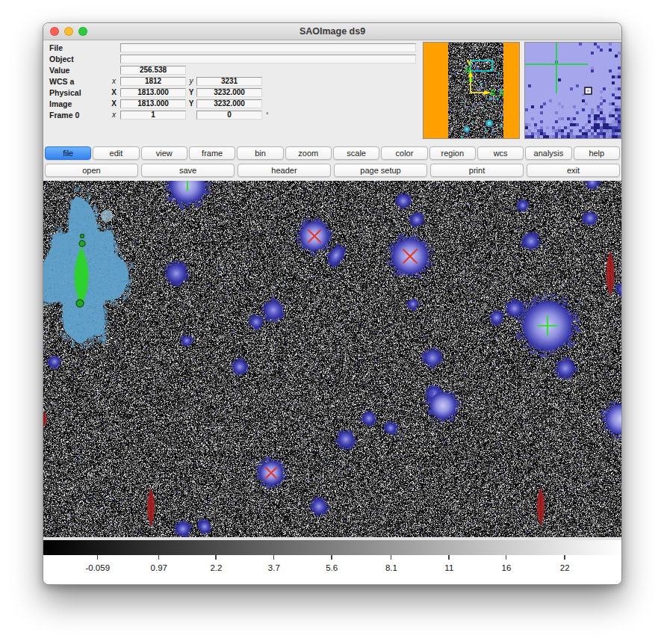 The height and width of the screenshot is (644, 664). I want to click on menu-button-edit: edit, so click(116, 153).